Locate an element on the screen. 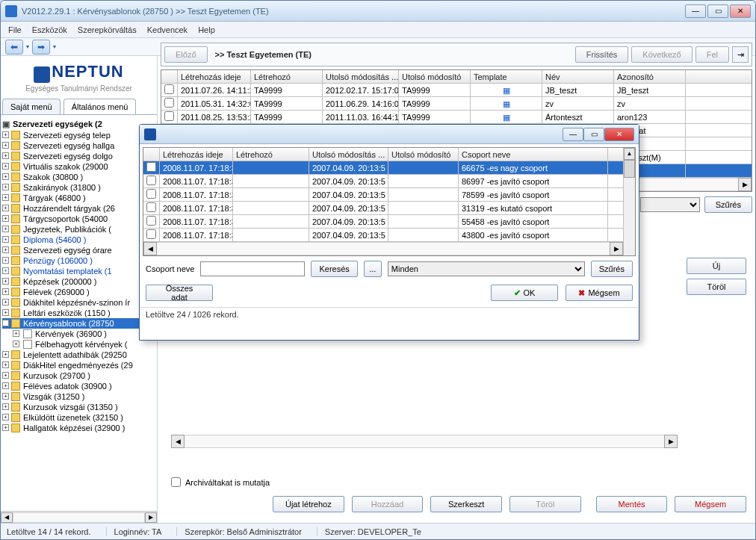 This screenshot has height=540, width=756. new-button: Új is located at coordinates (716, 266).